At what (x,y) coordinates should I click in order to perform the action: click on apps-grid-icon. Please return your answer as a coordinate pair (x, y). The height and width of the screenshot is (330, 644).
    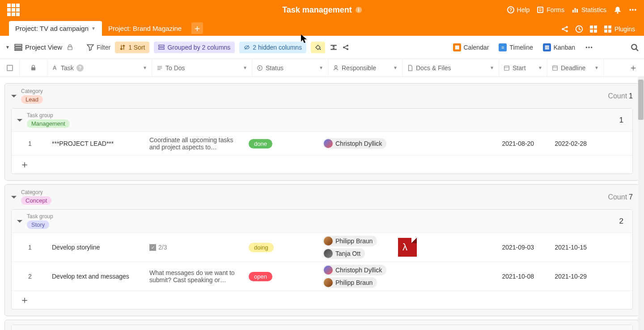
    Looking at the image, I should click on (13, 10).